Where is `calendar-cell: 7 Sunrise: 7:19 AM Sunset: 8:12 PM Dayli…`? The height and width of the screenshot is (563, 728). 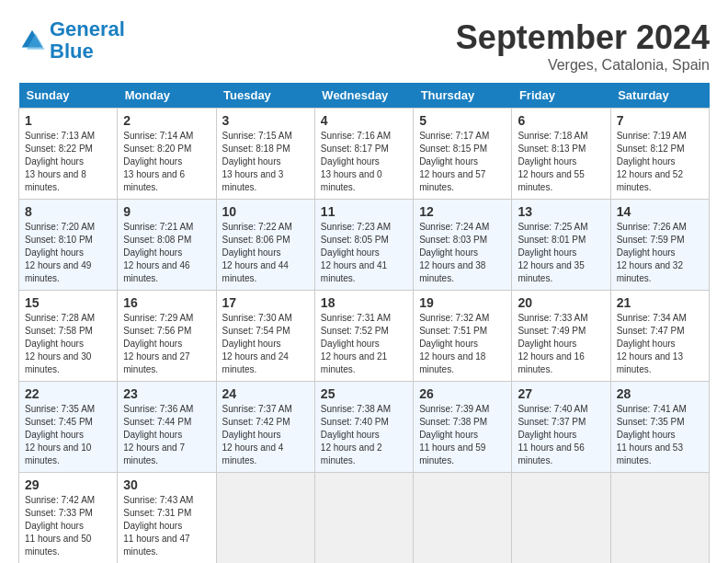 calendar-cell: 7 Sunrise: 7:19 AM Sunset: 8:12 PM Dayli… is located at coordinates (660, 155).